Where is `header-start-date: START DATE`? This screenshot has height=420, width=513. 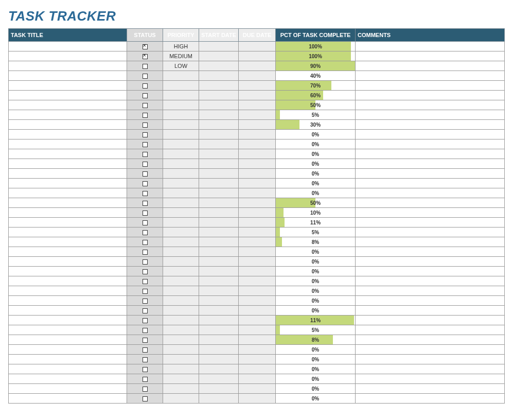
header-start-date: START DATE is located at coordinates (219, 35).